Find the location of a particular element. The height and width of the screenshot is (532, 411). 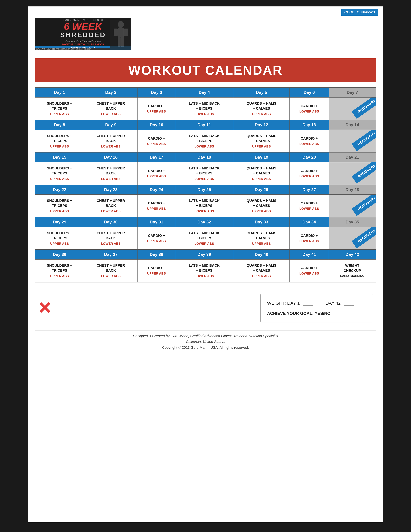

footer-designed-line1: Designed & Created by Guru Mann, Certifi… is located at coordinates (206, 336).